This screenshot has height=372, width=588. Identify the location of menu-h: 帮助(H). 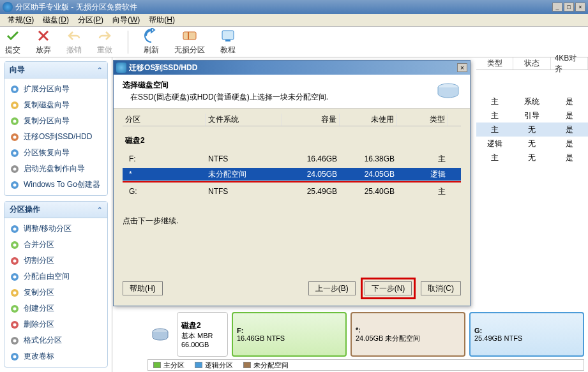
(162, 20).